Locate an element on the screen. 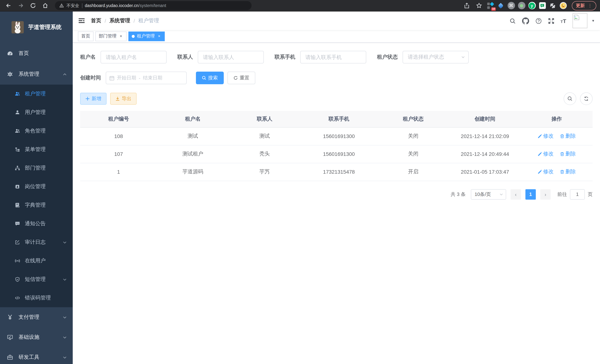 This screenshot has height=364, width=600. contact-input is located at coordinates (231, 57).